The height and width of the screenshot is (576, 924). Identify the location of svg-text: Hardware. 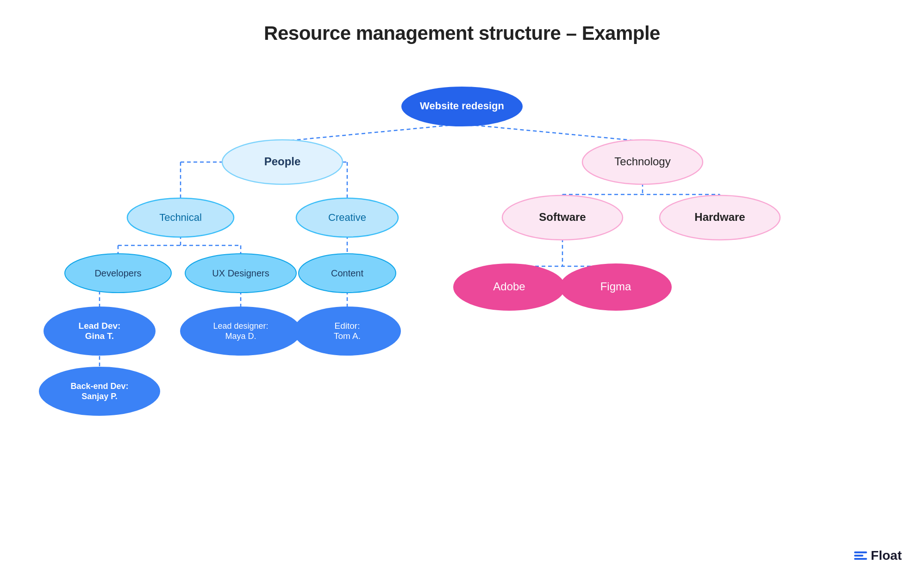
(719, 217).